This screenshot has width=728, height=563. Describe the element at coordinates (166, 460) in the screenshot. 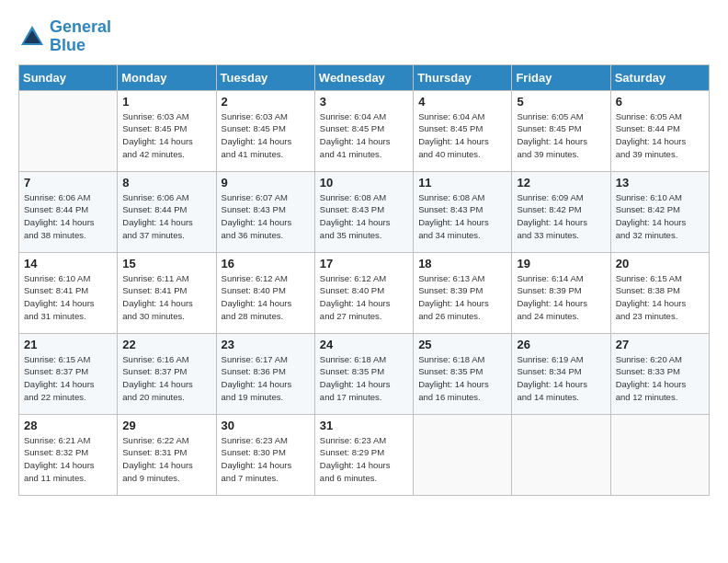

I see `day-info: Sunrise: 6:22 AM Sunset: 8:31 PM Dayligh…` at that location.